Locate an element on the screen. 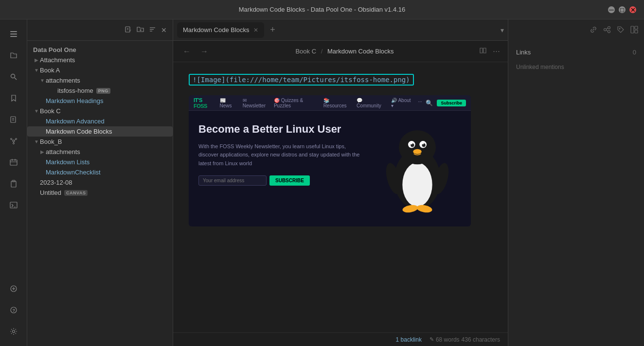 This screenshot has width=644, height=346. window-controls: ─ □ ✕ is located at coordinates (622, 10).